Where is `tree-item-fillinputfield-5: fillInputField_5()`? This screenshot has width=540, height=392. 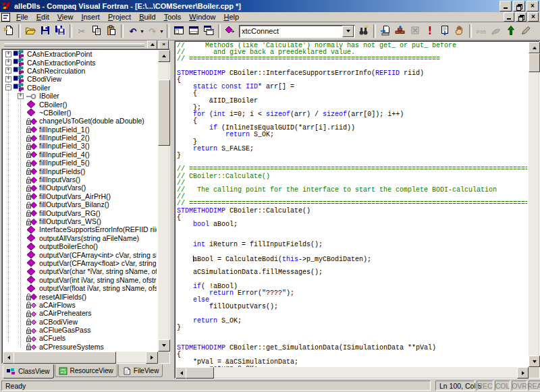
tree-item-fillinputfield-5: fillInputField_5() is located at coordinates (80, 163).